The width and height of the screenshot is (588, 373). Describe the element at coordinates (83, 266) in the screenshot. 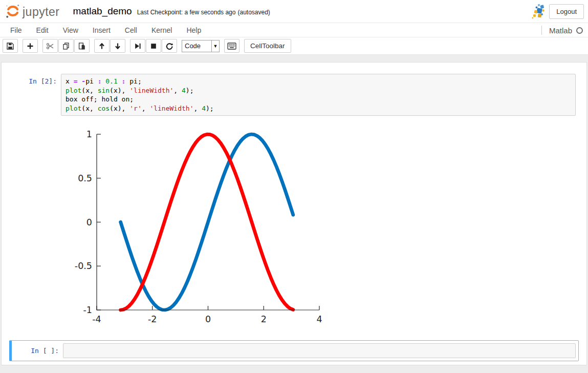

I see `svg-text: -0.5` at that location.